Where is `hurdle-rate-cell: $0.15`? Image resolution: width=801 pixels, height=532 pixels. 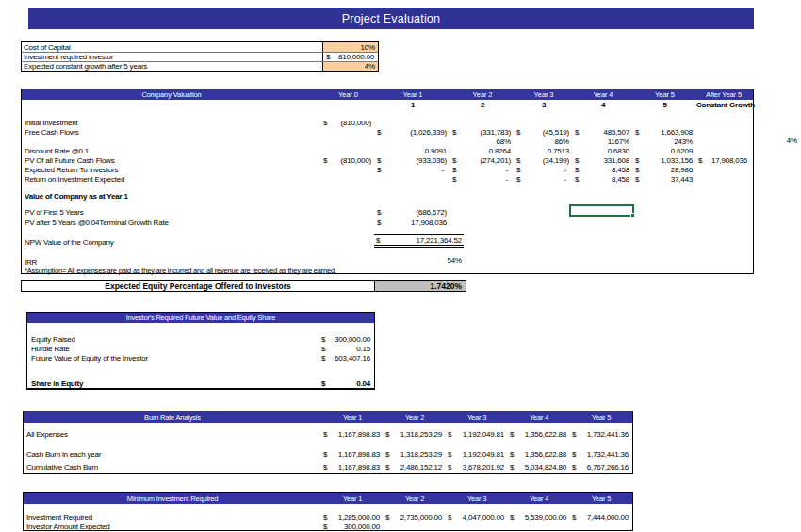 hurdle-rate-cell: $0.15 is located at coordinates (347, 348).